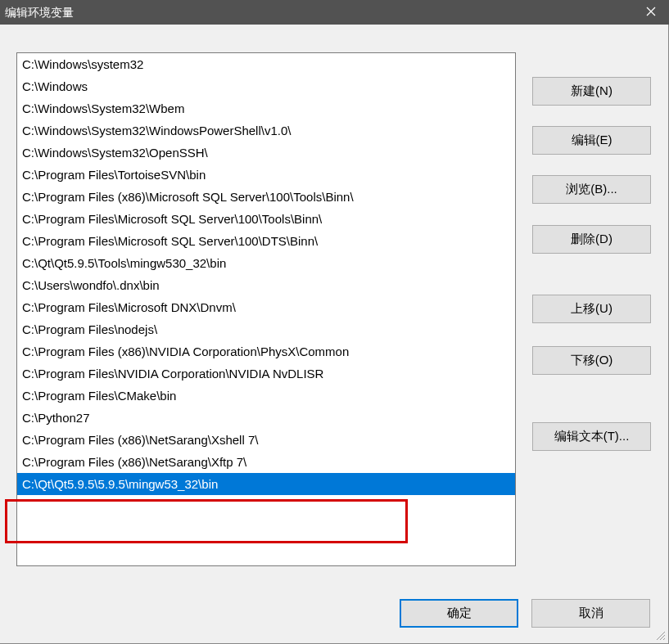  What do you see at coordinates (266, 131) in the screenshot?
I see `list-item: C:\Windows\System32\WindowsPowerShell\v1…` at bounding box center [266, 131].